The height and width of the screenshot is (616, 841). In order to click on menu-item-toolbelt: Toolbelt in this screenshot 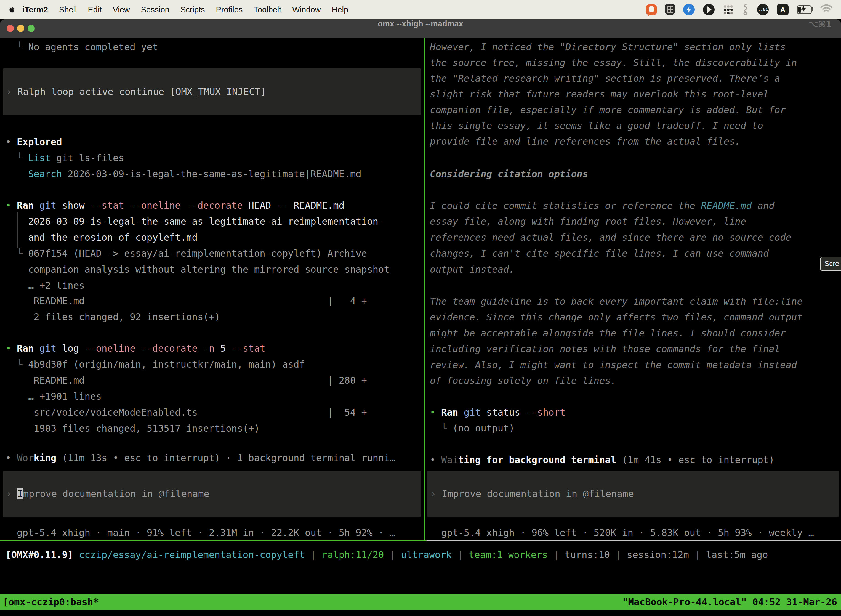, I will do `click(267, 10)`.